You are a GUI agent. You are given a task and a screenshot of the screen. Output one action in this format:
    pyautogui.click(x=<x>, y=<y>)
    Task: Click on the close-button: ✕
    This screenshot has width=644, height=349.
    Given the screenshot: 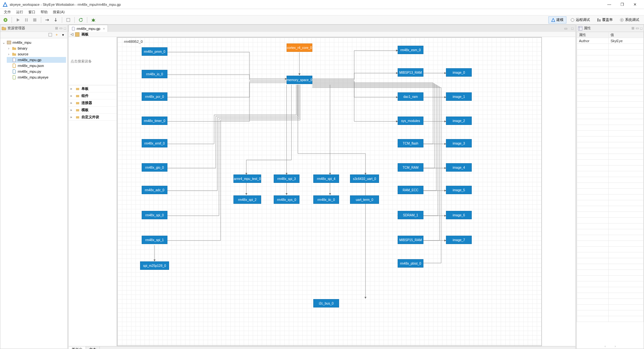 What is the action you would take?
    pyautogui.click(x=635, y=5)
    